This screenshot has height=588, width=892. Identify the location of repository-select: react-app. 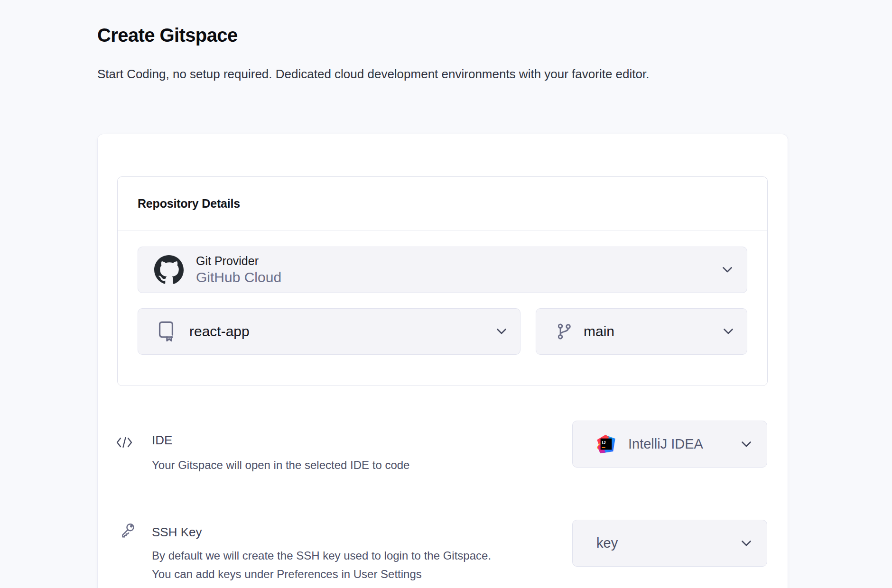
(329, 331).